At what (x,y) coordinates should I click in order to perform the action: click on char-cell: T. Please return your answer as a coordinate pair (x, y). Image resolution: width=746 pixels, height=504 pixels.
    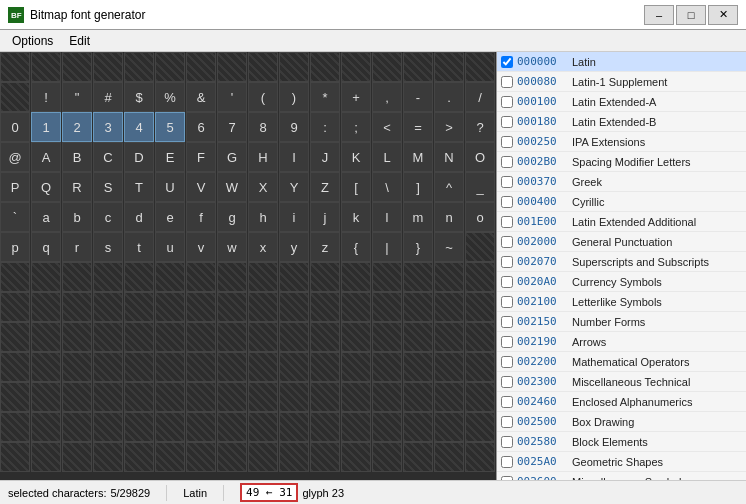
    Looking at the image, I should click on (139, 187).